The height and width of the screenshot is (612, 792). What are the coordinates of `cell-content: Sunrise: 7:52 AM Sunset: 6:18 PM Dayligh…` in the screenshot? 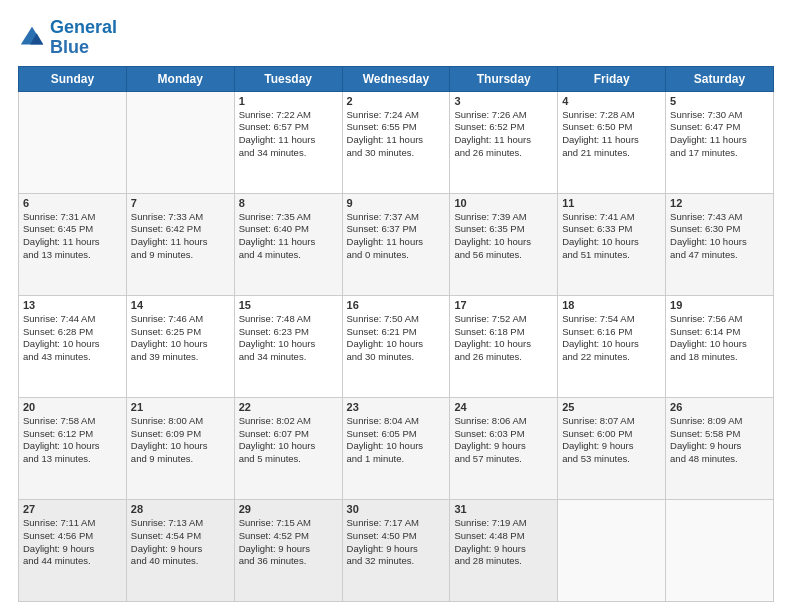 It's located at (504, 338).